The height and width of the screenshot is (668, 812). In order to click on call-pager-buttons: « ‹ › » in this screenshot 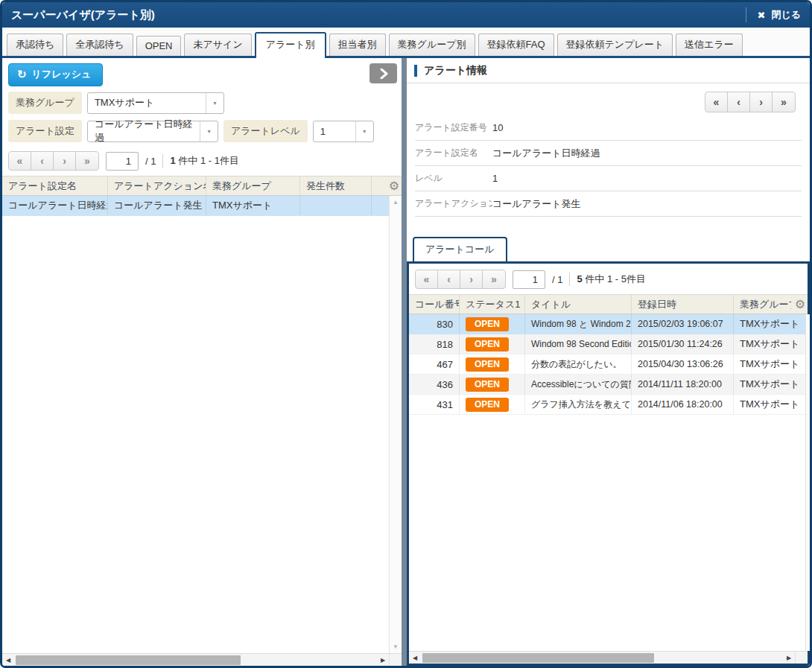, I will do `click(460, 279)`.